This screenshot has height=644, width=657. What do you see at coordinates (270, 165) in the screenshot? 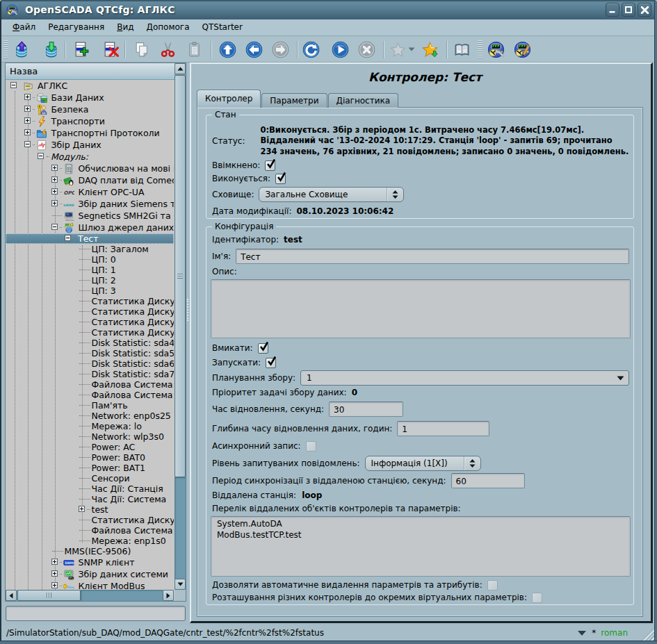
I see `enabled-checkbox` at bounding box center [270, 165].